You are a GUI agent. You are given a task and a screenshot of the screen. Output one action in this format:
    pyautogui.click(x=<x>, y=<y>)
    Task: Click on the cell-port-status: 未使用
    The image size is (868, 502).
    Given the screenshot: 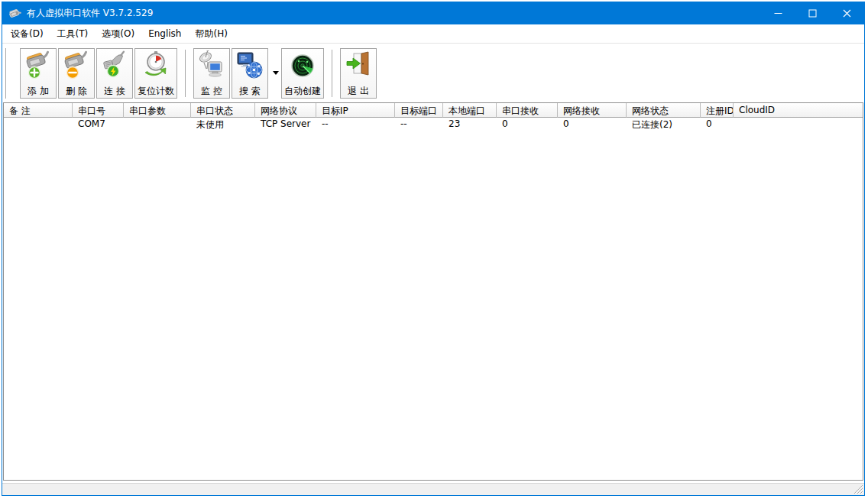 What is the action you would take?
    pyautogui.click(x=223, y=124)
    